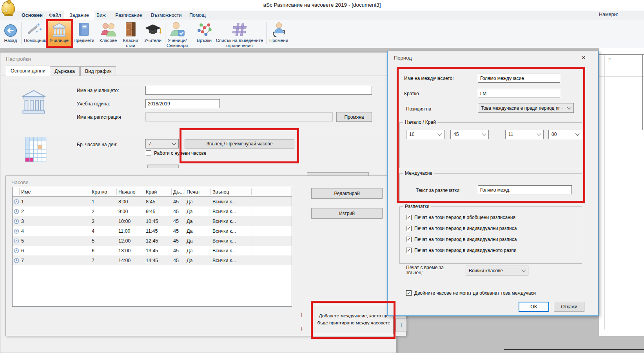 This screenshot has height=353, width=644. Describe the element at coordinates (32, 15) in the screenshot. I see `menu-osnoven: Основен` at that location.